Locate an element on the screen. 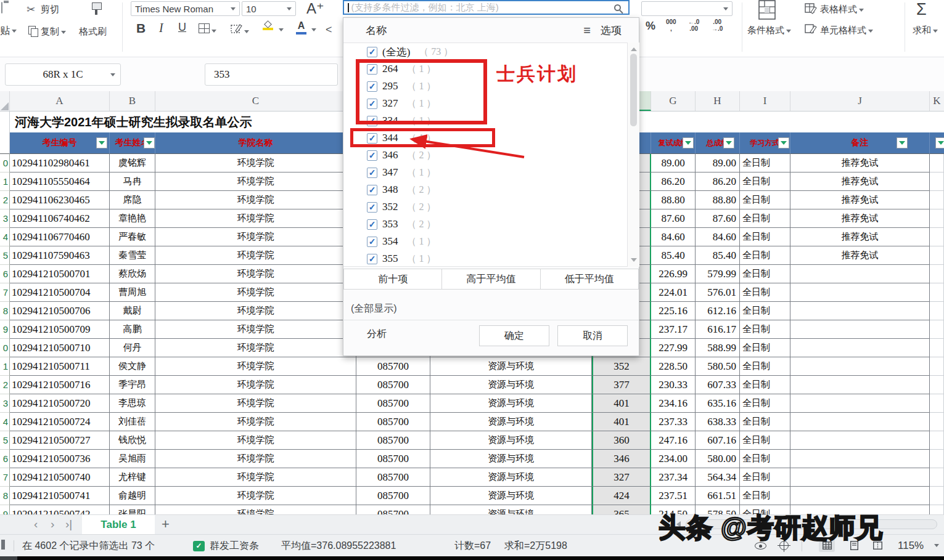  cell-total: 580.00 is located at coordinates (718, 459).